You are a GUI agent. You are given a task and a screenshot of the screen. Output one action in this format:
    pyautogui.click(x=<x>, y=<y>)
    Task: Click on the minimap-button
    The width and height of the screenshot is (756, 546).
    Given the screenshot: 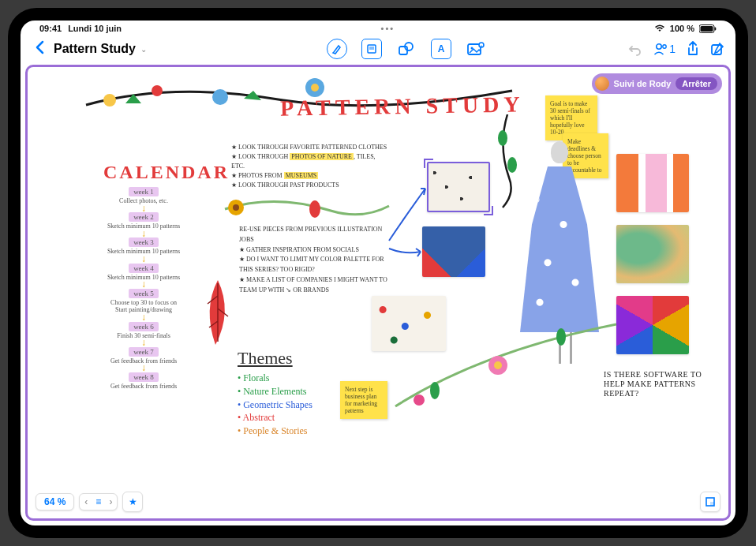 What is the action you would take?
    pyautogui.click(x=710, y=502)
    